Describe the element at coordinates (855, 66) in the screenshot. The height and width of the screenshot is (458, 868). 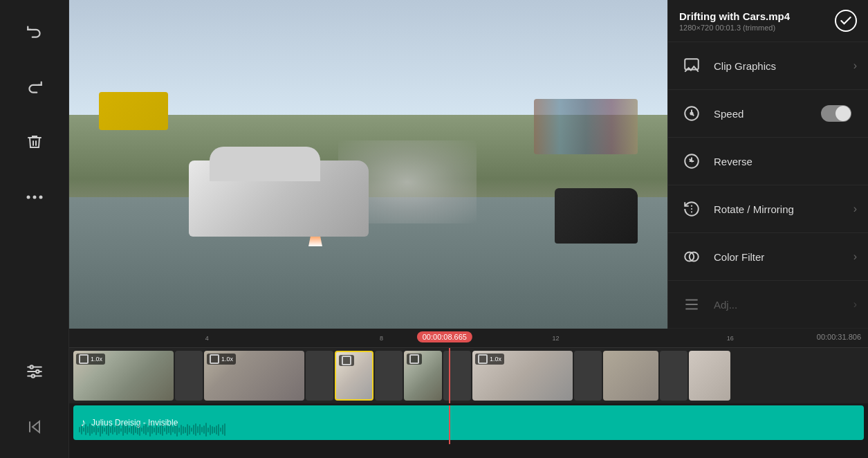
I see `clip-graphics-arrow: ›` at that location.